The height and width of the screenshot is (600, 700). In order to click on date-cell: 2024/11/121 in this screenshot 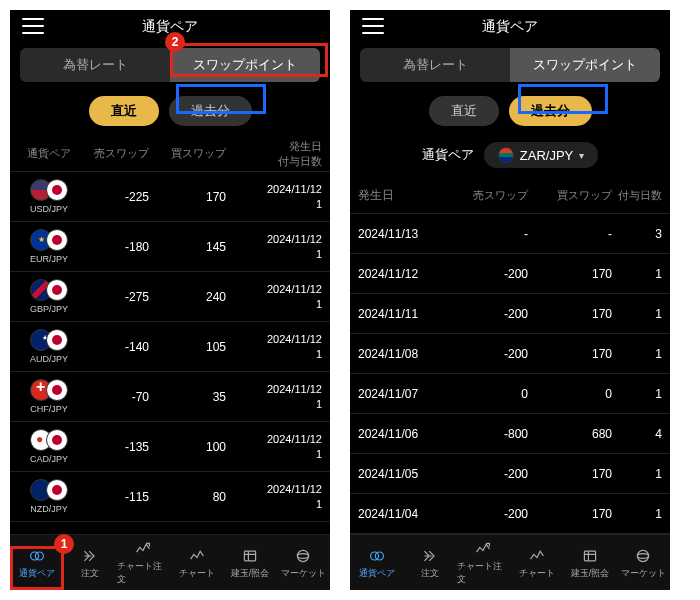, I will do `click(278, 446)`.